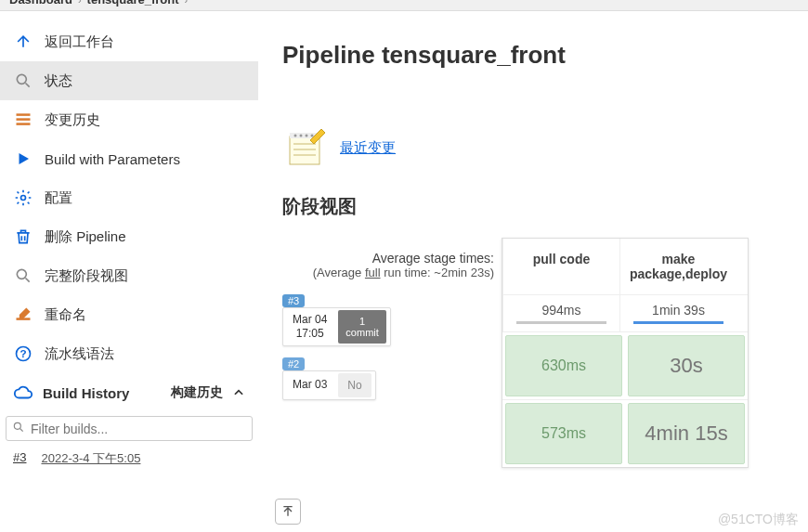 The width and height of the screenshot is (808, 532). What do you see at coordinates (23, 198) in the screenshot?
I see `gear-icon` at bounding box center [23, 198].